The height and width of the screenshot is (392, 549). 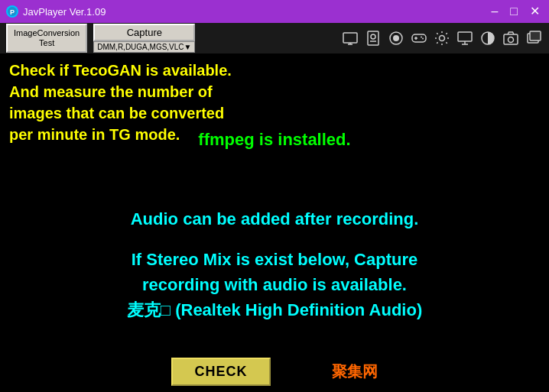 I want to click on watermark: 聚集网, so click(x=355, y=371).